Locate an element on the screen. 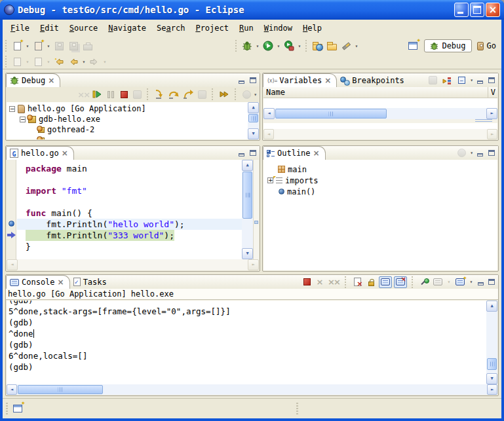 Image resolution: width=504 pixels, height=421 pixels. pin-console-button is located at coordinates (424, 282).